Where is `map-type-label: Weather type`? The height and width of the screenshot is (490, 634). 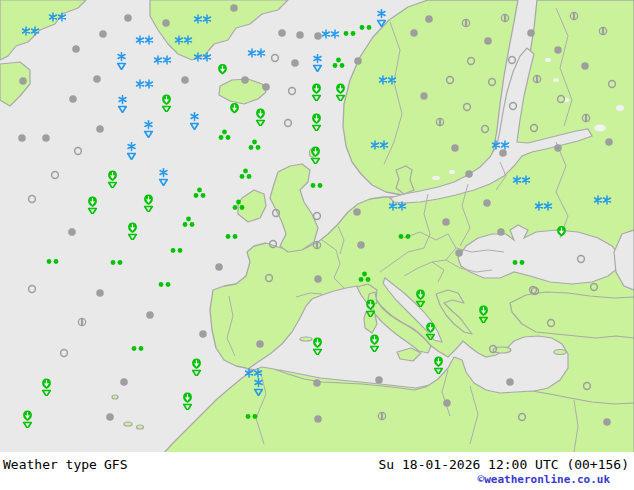
map-type-label: Weather type is located at coordinates (50, 464).